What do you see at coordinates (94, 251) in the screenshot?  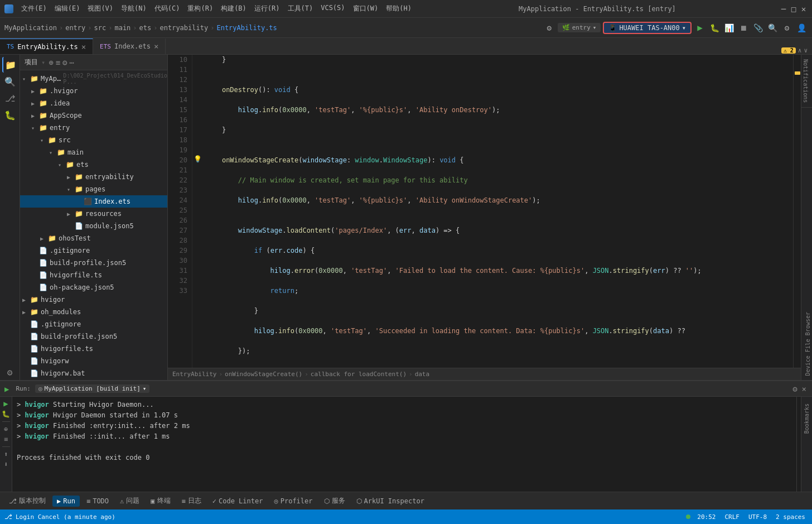 I see `tree-gitignore-entry: 📄 .gitignore` at bounding box center [94, 251].